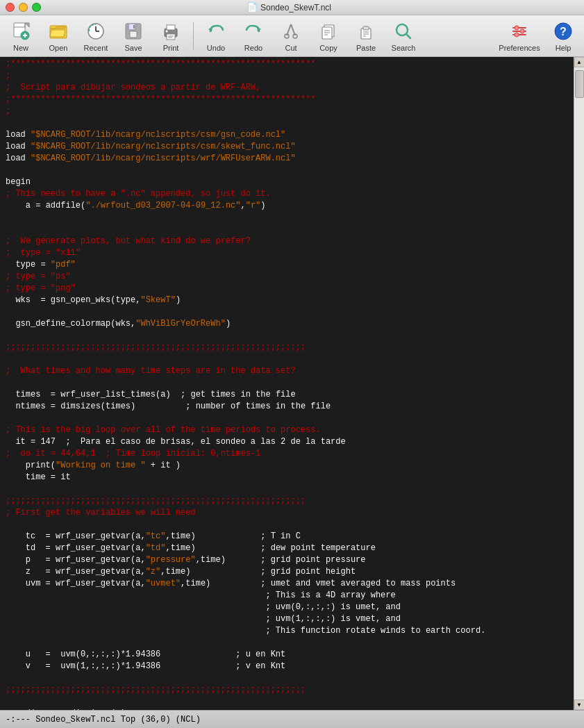  Describe the element at coordinates (24, 7) in the screenshot. I see `window-controls` at that location.